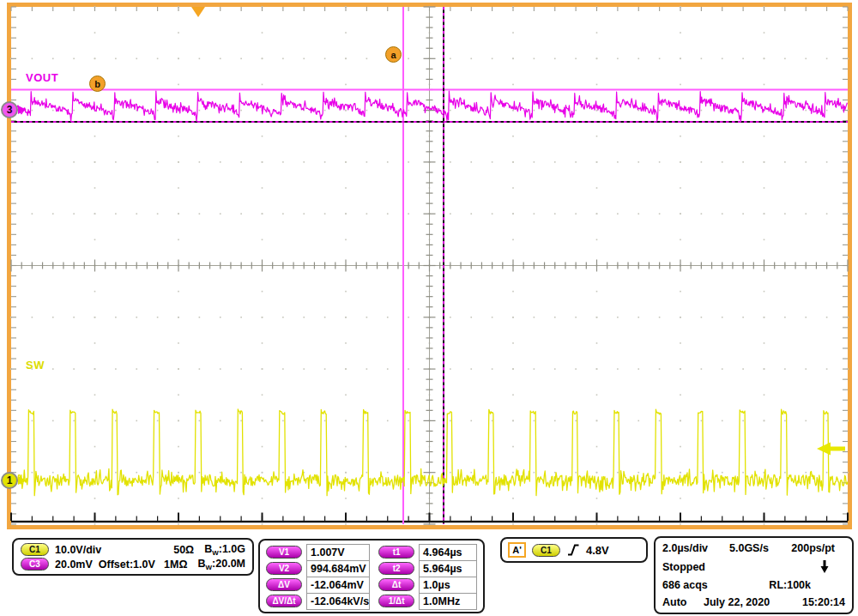 The image size is (858, 616). I want to click on ch3-bandwidth: BW:20.0M, so click(222, 565).